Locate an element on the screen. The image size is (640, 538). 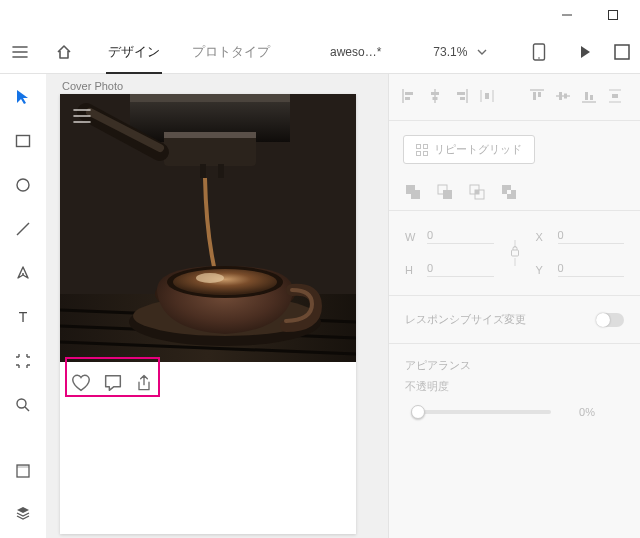
transform-section: W 0 X 0 H 0 Y 0 is located at coordinates (514, 253).